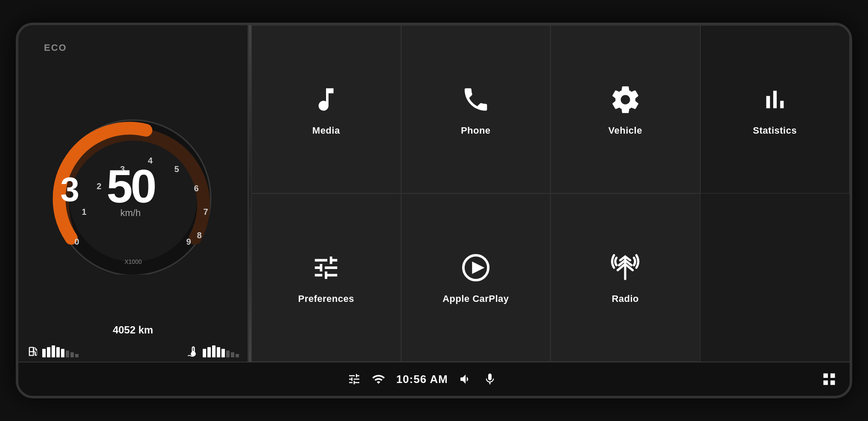 This screenshot has width=868, height=421. I want to click on svg-text: 7, so click(206, 212).